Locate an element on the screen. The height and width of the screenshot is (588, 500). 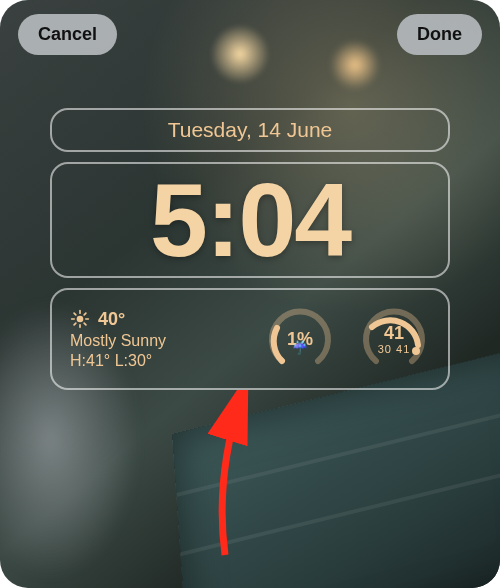
precipitation-gauge: 1% ☔ is located at coordinates (300, 339).